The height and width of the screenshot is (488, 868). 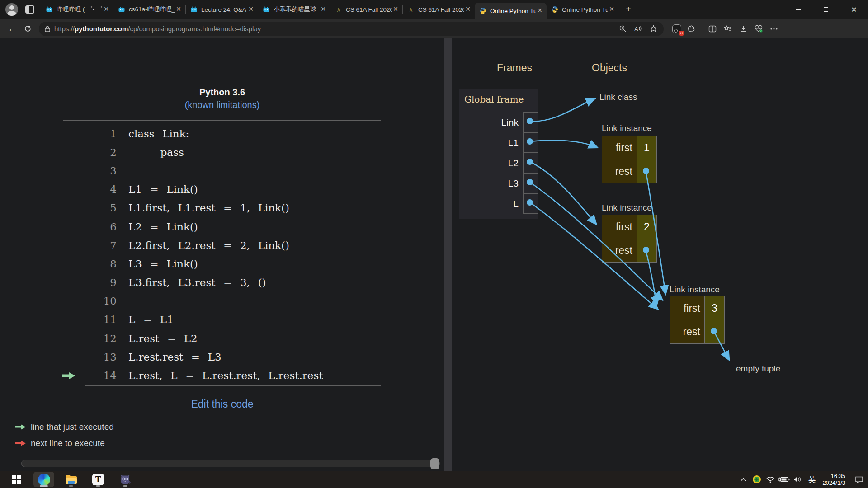 What do you see at coordinates (65, 435) in the screenshot?
I see `legend: line that just executed next line to exe…` at bounding box center [65, 435].